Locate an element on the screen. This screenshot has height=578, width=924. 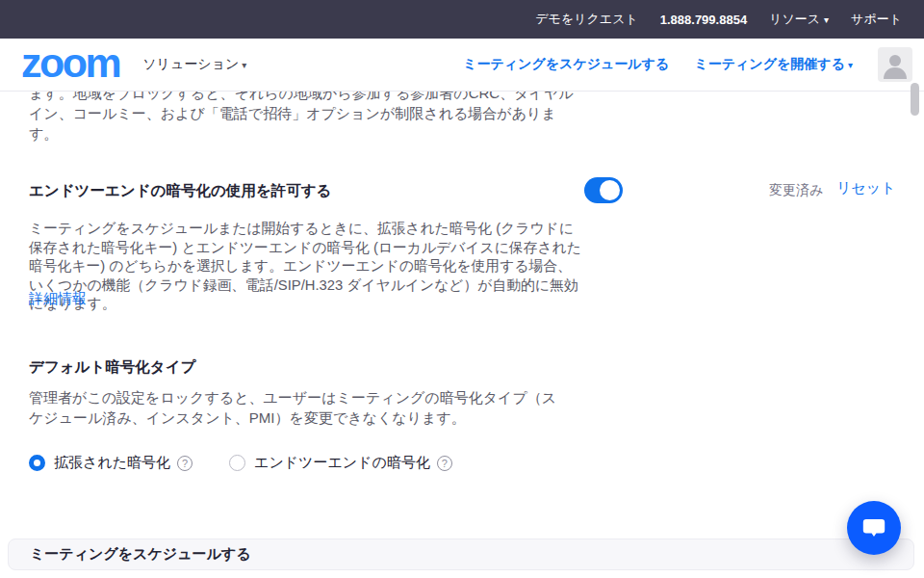
radio-e2e-encryption: エンドツーエンドの暗号化 ? is located at coordinates (341, 462).